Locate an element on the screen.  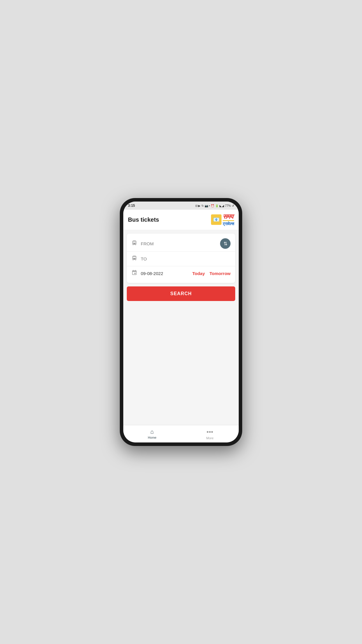
date-shortcuts: Today Tomorrow is located at coordinates (212, 274).